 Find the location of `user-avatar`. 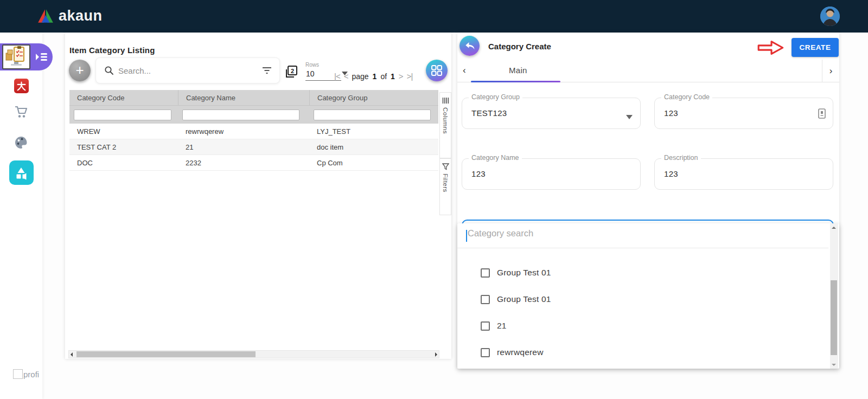

user-avatar is located at coordinates (830, 16).